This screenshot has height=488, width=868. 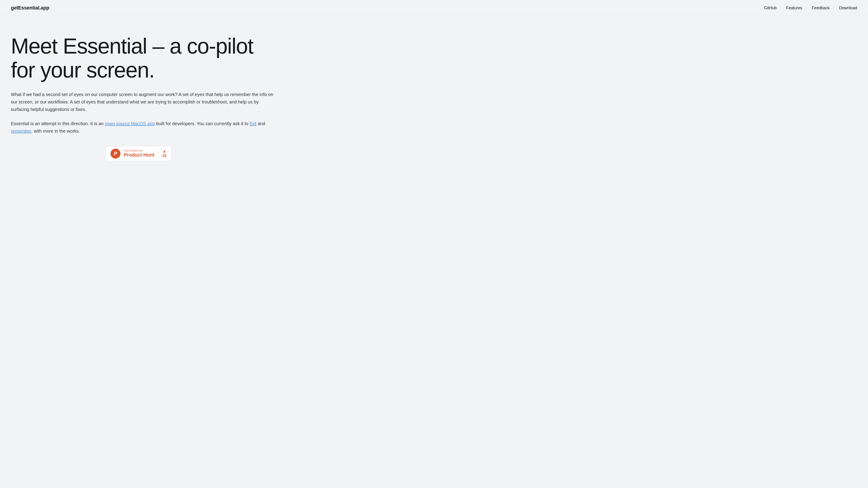 What do you see at coordinates (139, 154) in the screenshot?
I see `product-hunt-text: FEATURED ON Product Hunt` at bounding box center [139, 154].